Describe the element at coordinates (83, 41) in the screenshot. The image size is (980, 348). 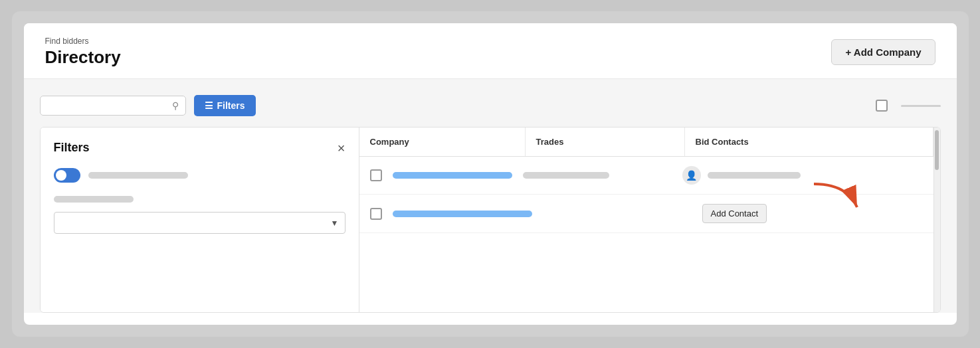
I see `find-bidders-label: Find bidders` at that location.